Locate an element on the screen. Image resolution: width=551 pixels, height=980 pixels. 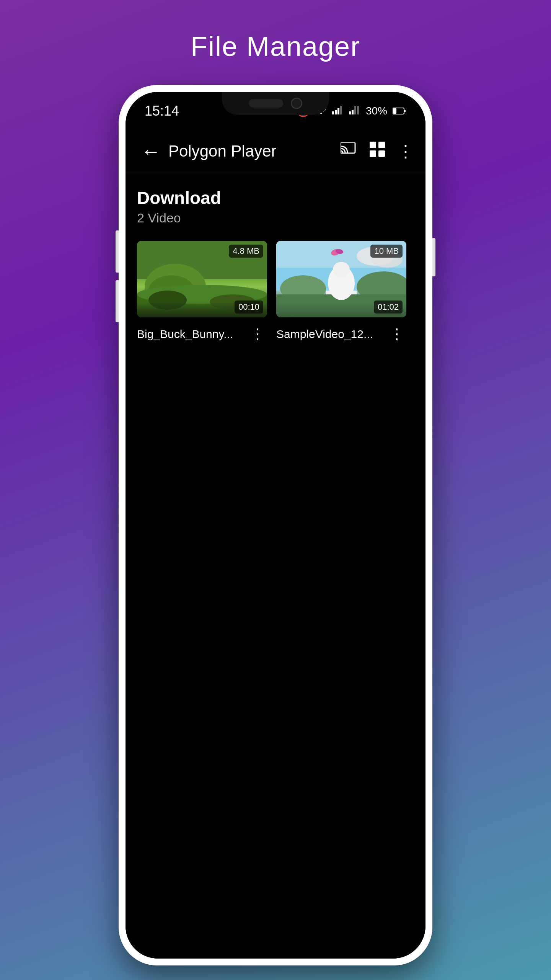
video-more-button-1: ⋮ is located at coordinates (258, 334).